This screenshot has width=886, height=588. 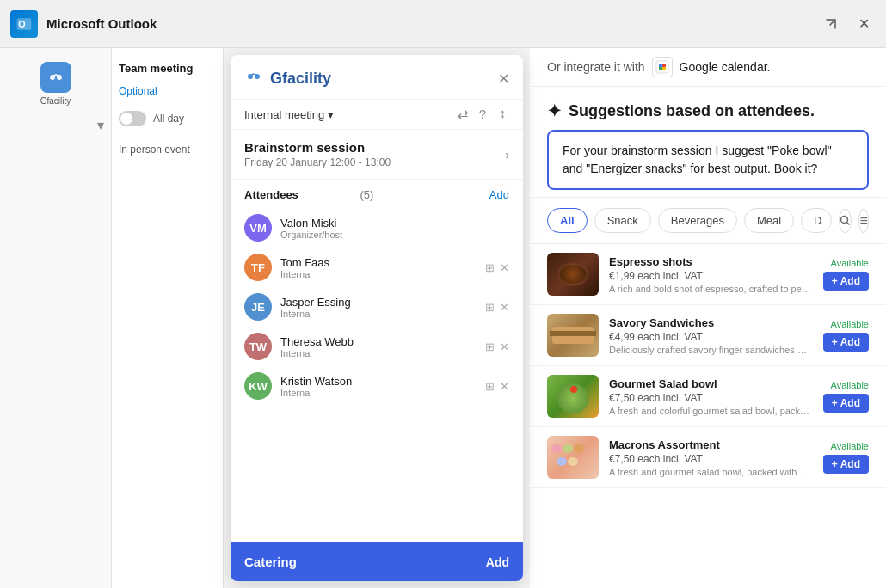 What do you see at coordinates (711, 350) in the screenshot?
I see `food-description: Deliciously crafted savory finger sandwi…` at bounding box center [711, 350].